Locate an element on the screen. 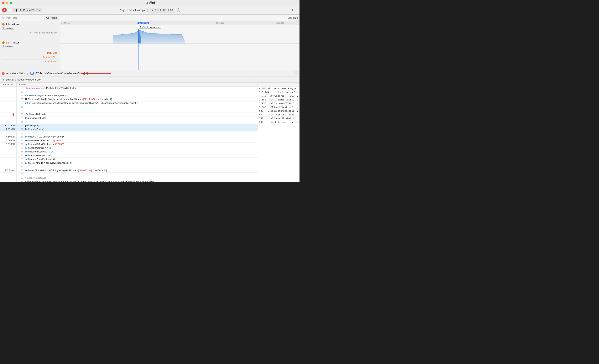 The height and width of the screenshot is (364, 599). toolbar-left: ⏸ 📱 Lh_13_pm (17.1.1) › is located at coordinates (60, 10).